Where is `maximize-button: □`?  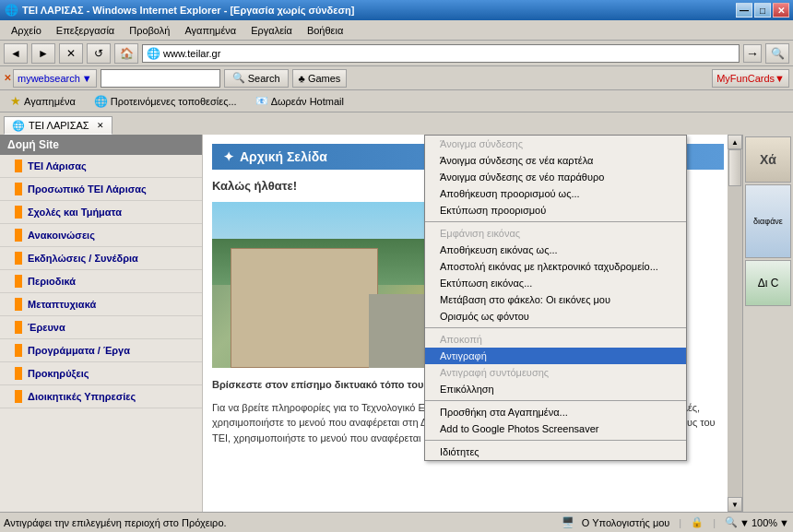 maximize-button: □ is located at coordinates (763, 10).